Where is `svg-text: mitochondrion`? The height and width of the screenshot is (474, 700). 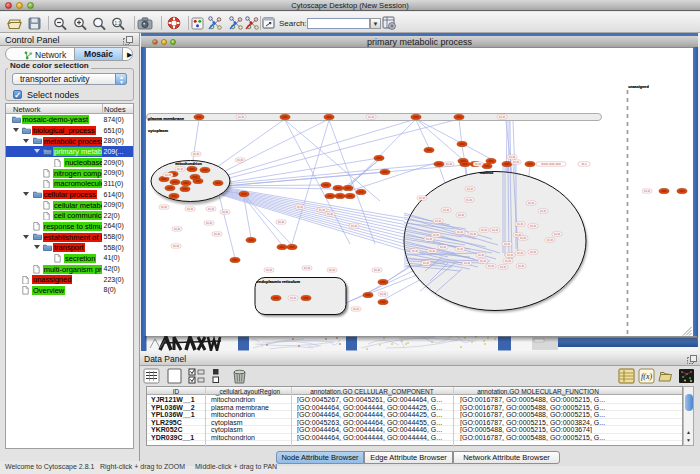
svg-text: mitochondrion is located at coordinates (188, 164).